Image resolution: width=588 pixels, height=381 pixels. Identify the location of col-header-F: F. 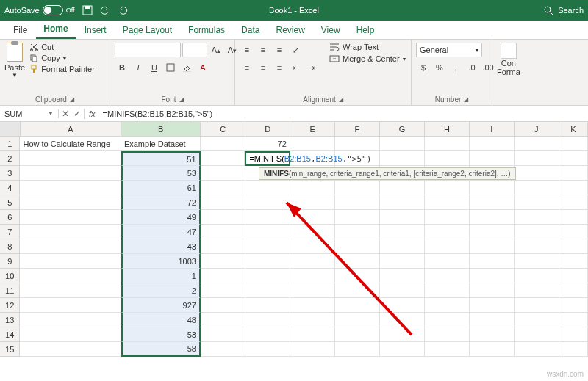
(357, 129).